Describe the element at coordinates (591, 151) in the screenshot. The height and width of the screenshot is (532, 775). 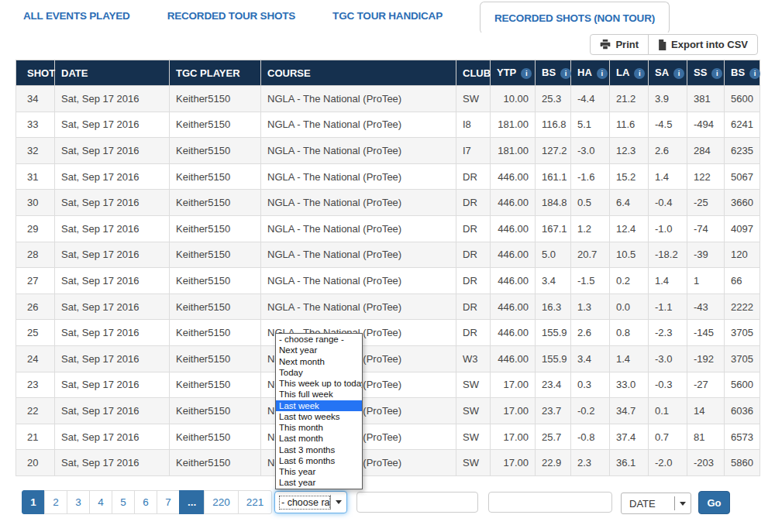
I see `table-cell: -3.0` at that location.